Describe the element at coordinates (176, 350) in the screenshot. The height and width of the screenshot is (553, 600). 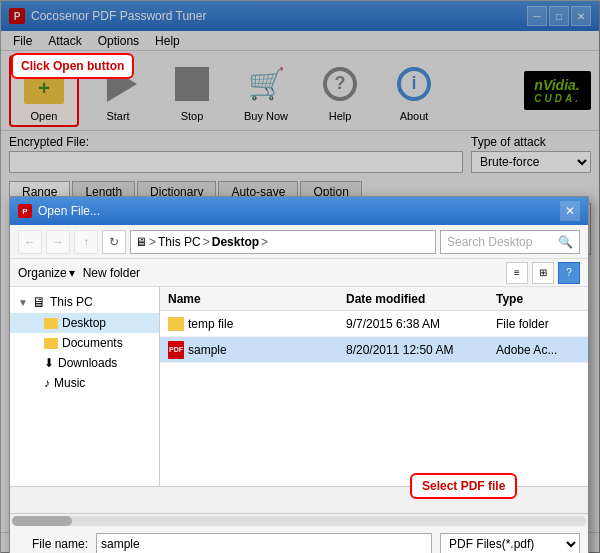
I see `pdf-icon-sample: PDF` at that location.